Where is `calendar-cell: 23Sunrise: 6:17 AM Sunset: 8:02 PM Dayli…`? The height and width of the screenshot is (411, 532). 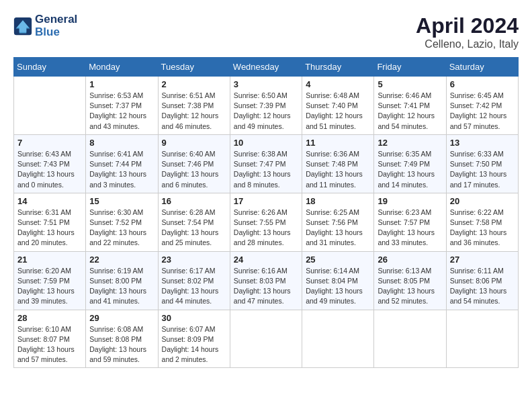 calendar-cell: 23Sunrise: 6:17 AM Sunset: 8:02 PM Dayli… is located at coordinates (193, 281).